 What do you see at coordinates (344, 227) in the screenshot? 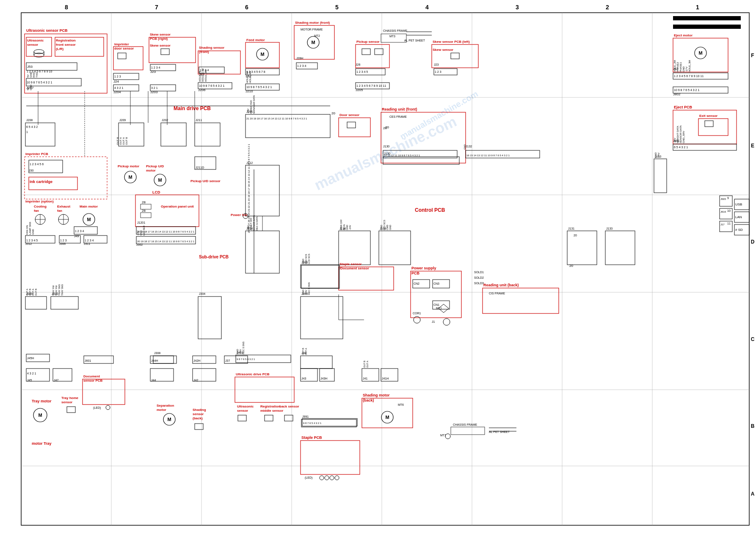
I see `j116-sig2: IM IN` at bounding box center [344, 227].